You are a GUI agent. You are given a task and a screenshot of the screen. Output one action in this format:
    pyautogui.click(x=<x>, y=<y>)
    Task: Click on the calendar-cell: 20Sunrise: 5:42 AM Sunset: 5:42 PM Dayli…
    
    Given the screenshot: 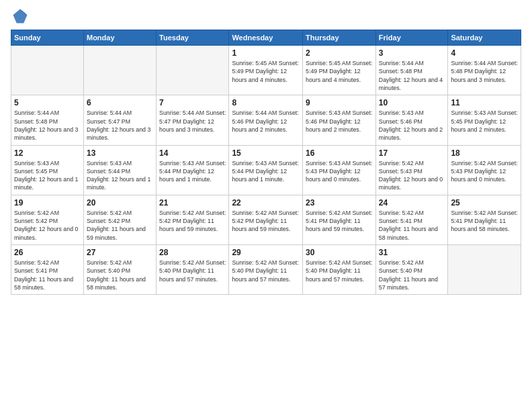 What is the action you would take?
    pyautogui.click(x=120, y=220)
    